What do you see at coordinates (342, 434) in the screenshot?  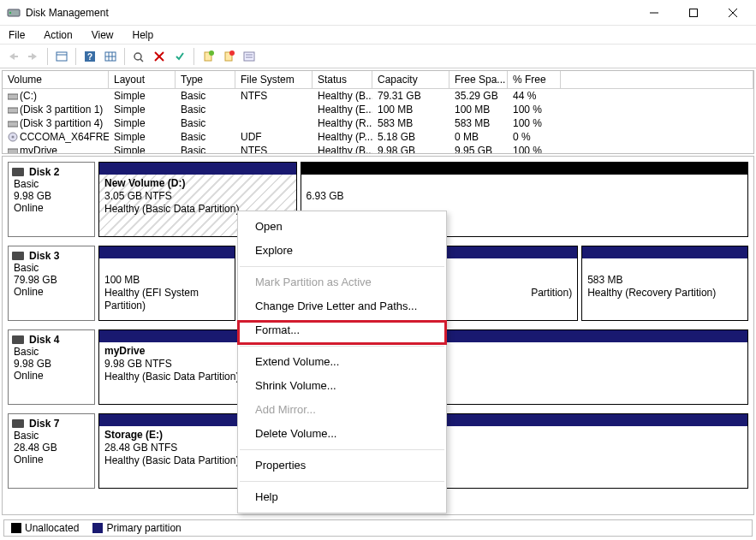 I see `ctx-delete-volume: Delete Volume...` at bounding box center [342, 434].